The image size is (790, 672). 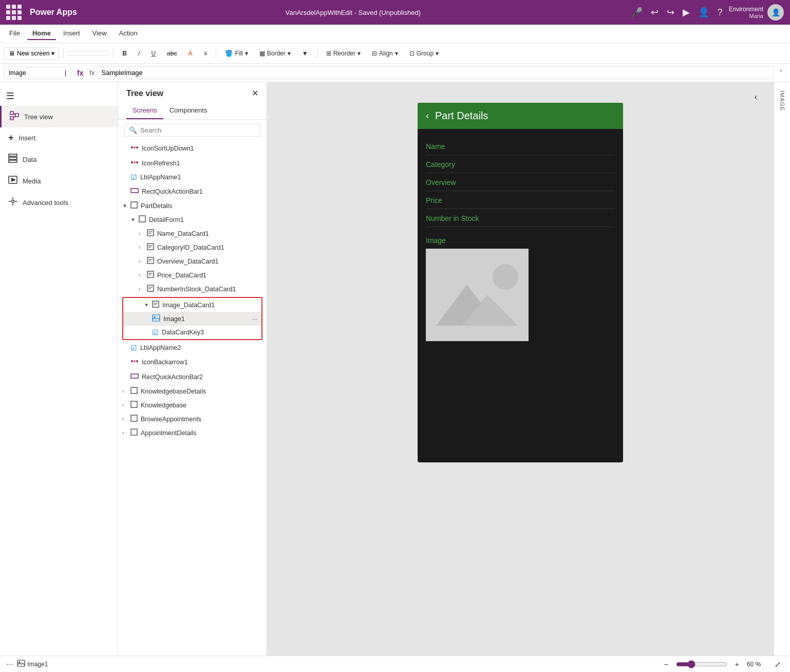 I want to click on formula-function: fx, so click(x=92, y=73).